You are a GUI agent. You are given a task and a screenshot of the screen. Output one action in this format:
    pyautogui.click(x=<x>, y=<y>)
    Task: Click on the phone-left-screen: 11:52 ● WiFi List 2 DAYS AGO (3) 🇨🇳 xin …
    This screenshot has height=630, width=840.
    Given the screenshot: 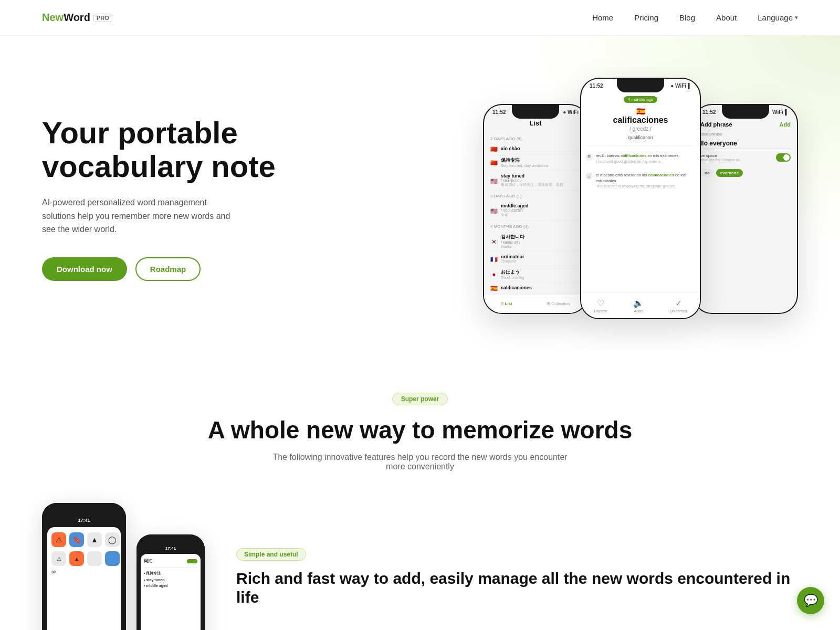 What is the action you would take?
    pyautogui.click(x=536, y=209)
    